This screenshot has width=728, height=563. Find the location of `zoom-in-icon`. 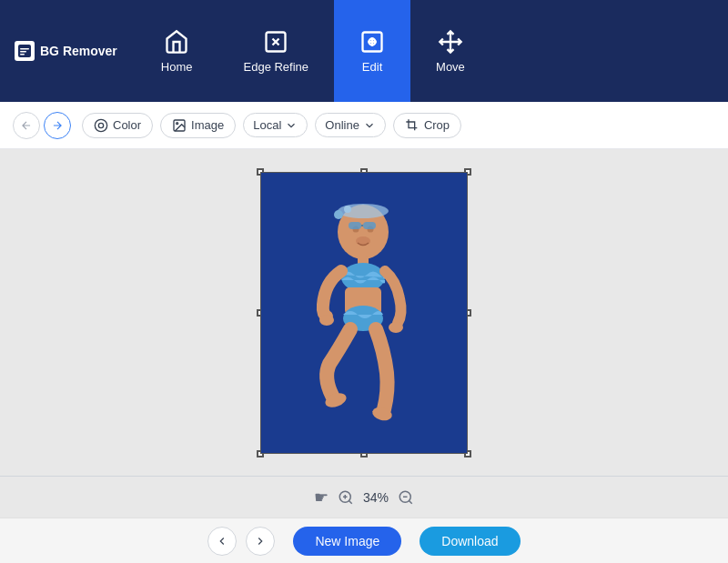

zoom-in-icon is located at coordinates (346, 498).